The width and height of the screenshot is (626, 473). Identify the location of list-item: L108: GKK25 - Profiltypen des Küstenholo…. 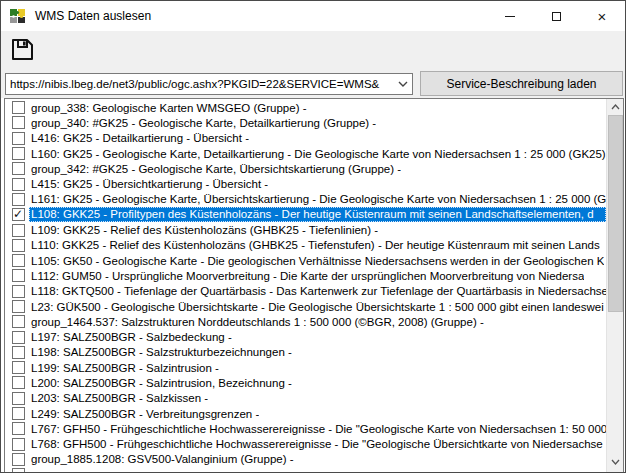
(306, 214).